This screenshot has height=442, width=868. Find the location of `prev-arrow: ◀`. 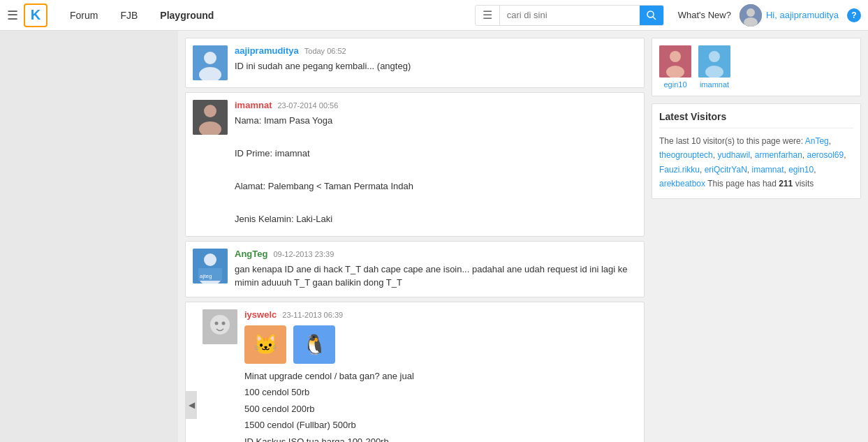

prev-arrow: ◀ is located at coordinates (191, 405).